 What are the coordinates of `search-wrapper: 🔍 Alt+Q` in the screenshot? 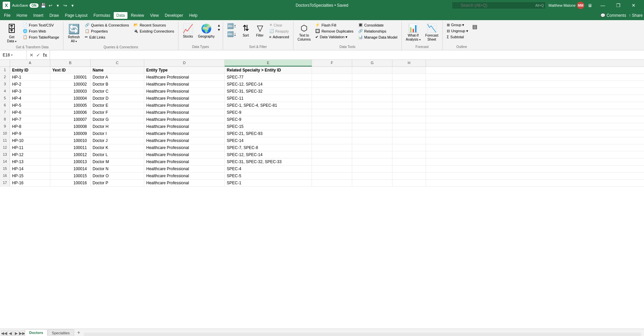 It's located at (499, 5).